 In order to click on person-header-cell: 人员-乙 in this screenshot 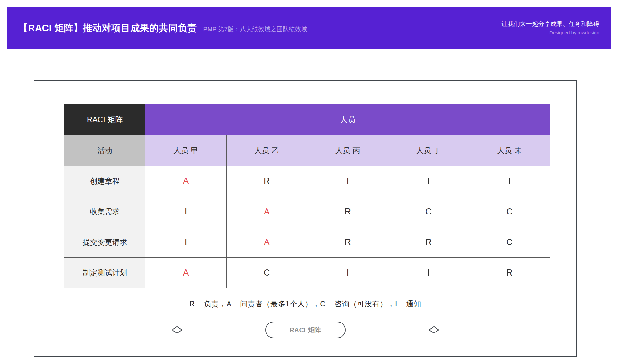, I will do `click(267, 150)`.